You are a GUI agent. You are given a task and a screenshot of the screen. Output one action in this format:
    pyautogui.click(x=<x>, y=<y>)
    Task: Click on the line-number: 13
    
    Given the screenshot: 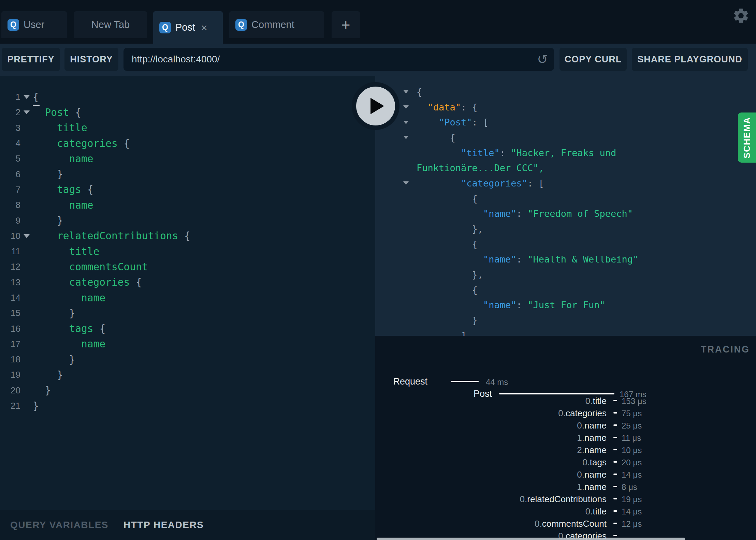 What is the action you would take?
    pyautogui.click(x=10, y=282)
    